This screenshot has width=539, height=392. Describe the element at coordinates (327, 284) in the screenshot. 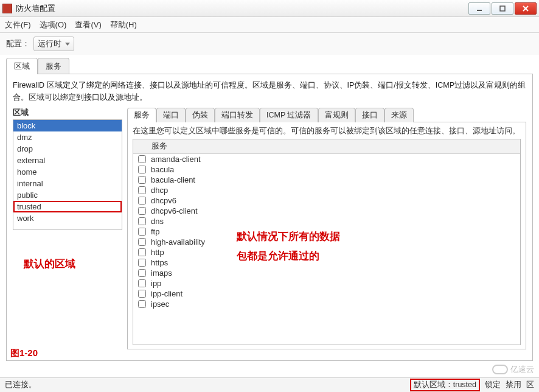

I see `service-row: ipp` at that location.